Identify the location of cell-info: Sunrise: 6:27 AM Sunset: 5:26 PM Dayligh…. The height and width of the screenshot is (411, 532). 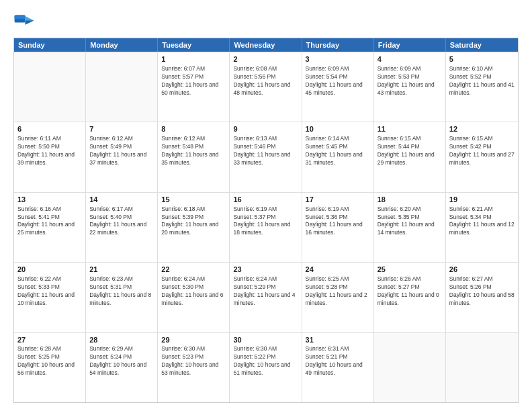
(482, 291).